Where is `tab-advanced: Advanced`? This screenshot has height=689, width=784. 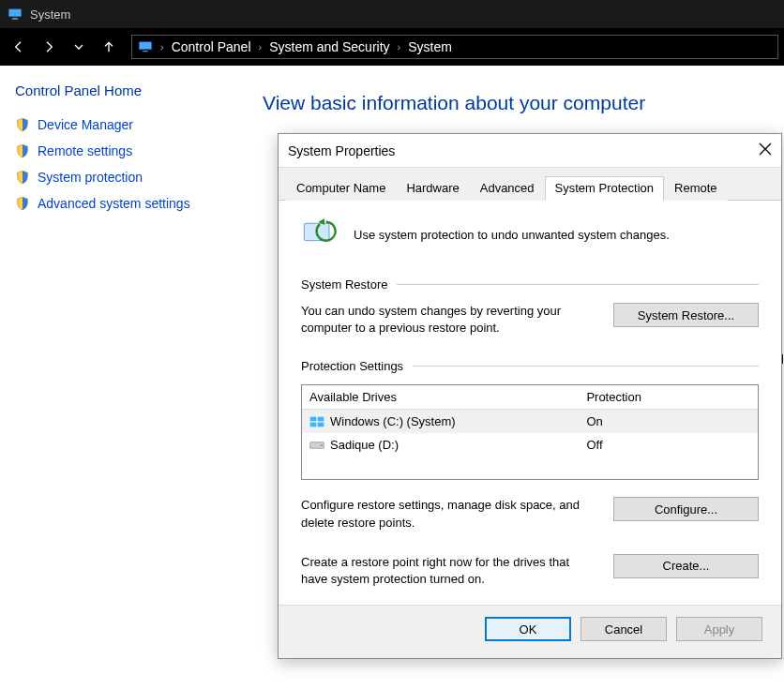
tab-advanced: Advanced is located at coordinates (507, 188).